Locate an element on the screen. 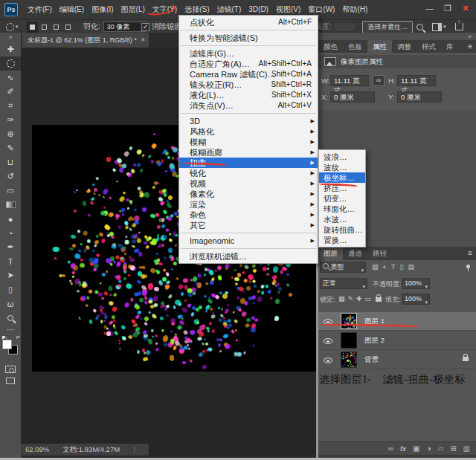 The width and height of the screenshot is (476, 460). menubar-item-3: 图像(I) is located at coordinates (103, 10).